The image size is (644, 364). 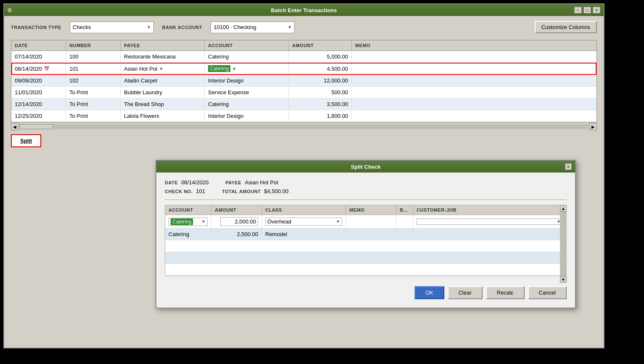 What do you see at coordinates (304, 210) in the screenshot?
I see `split-col-class: CLASS` at bounding box center [304, 210].